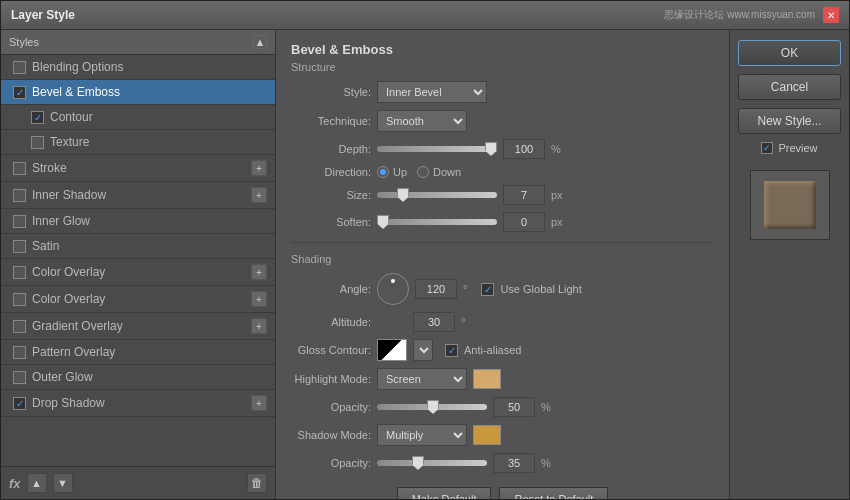 Image resolution: width=850 pixels, height=500 pixels. What do you see at coordinates (20, 168) in the screenshot?
I see `stroke-checkbox` at bounding box center [20, 168].